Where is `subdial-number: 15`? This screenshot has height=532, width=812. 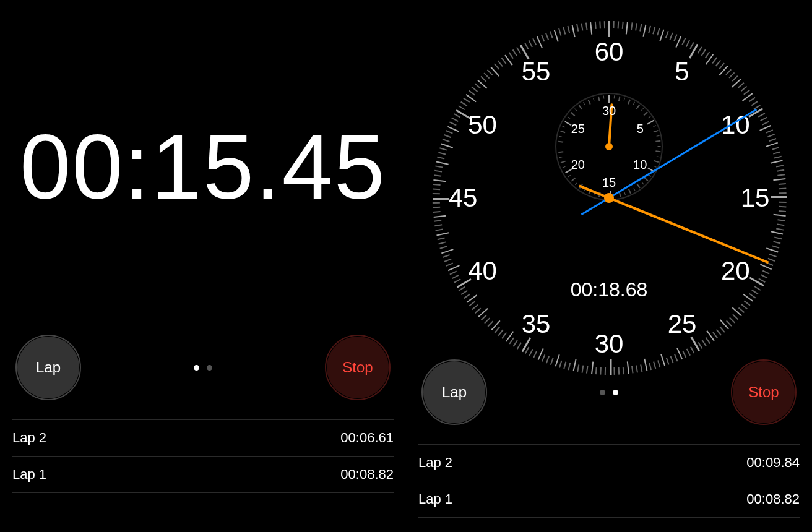 subdial-number: 15 is located at coordinates (609, 183).